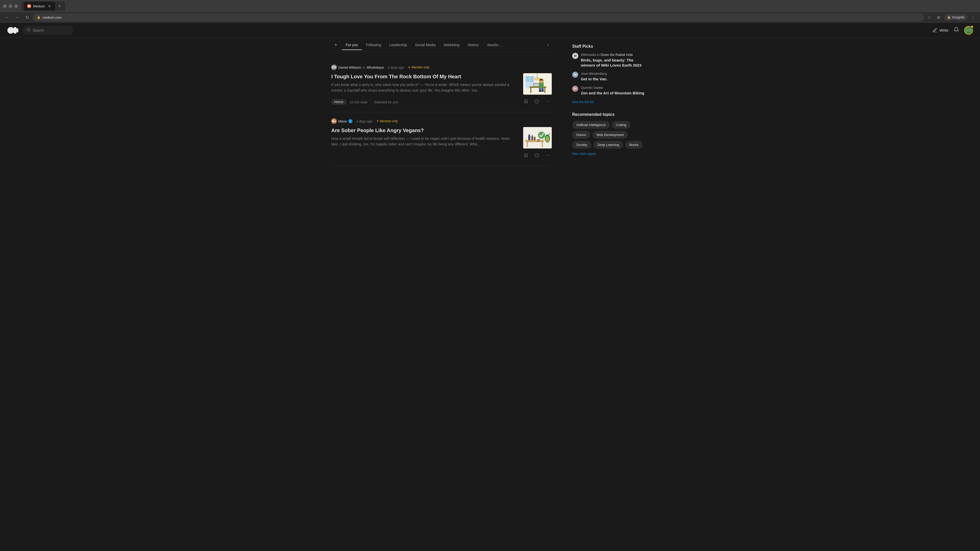  What do you see at coordinates (60, 6) in the screenshot?
I see `new-tab-btn: +` at bounding box center [60, 6].